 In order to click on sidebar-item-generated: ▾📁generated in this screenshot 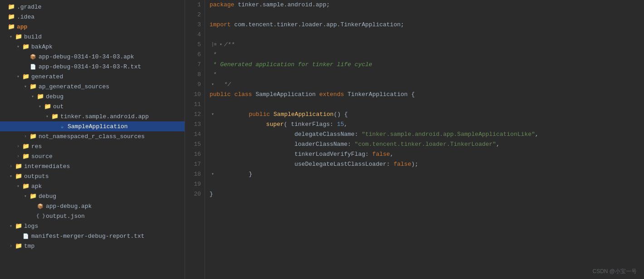, I will do `click(93, 77)`.